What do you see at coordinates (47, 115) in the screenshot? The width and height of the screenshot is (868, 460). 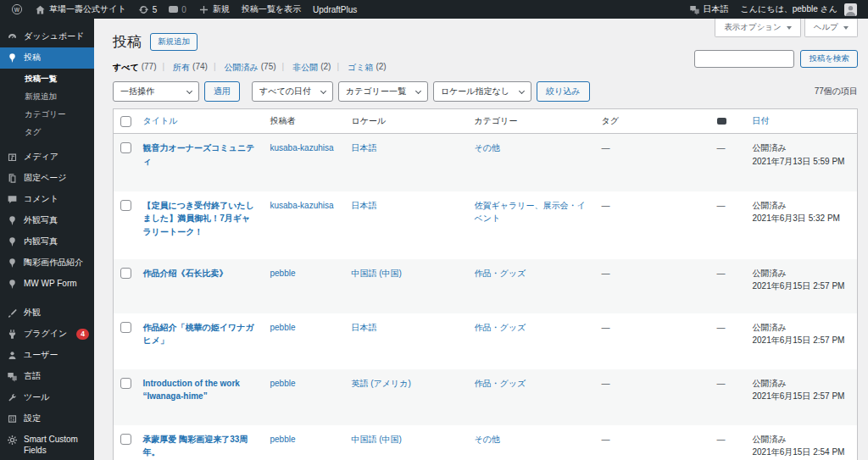 I see `submenu-item-categories: カテゴリー` at bounding box center [47, 115].